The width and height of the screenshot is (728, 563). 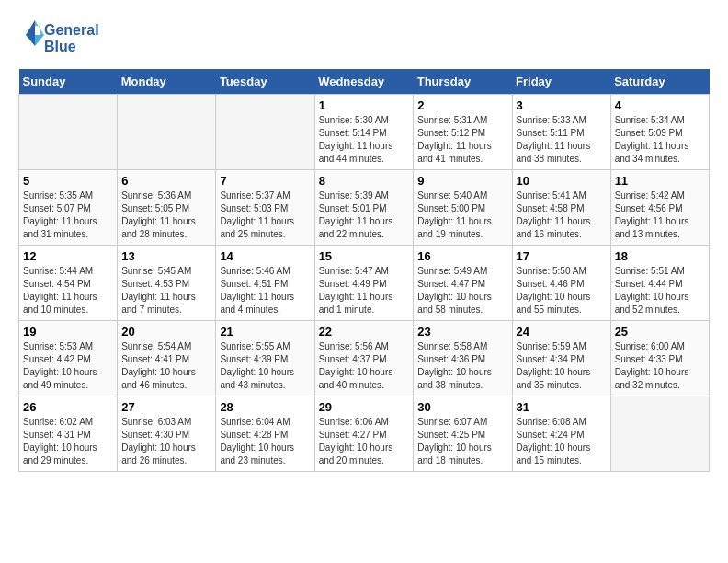 What do you see at coordinates (364, 105) in the screenshot?
I see `day-number: 1` at bounding box center [364, 105].